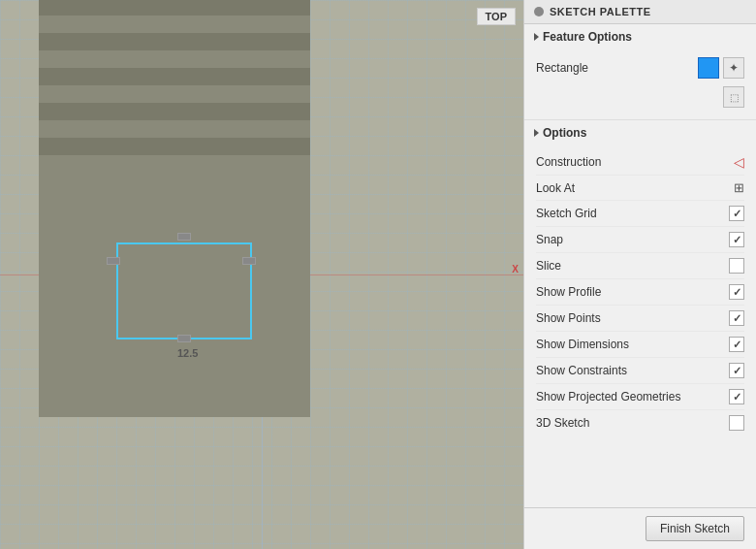 The image size is (756, 549). I want to click on option-label-construction: Construction, so click(568, 162).